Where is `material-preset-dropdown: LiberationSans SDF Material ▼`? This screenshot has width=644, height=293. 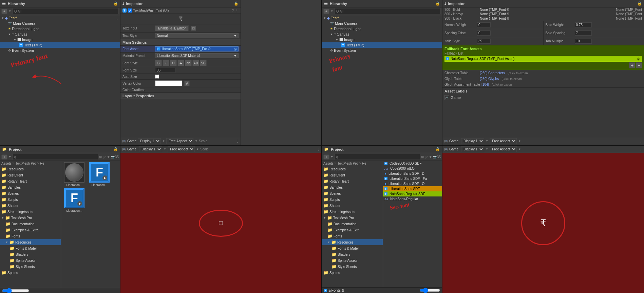
material-preset-dropdown: LiberationSans SDF Material ▼ is located at coordinates (197, 56).